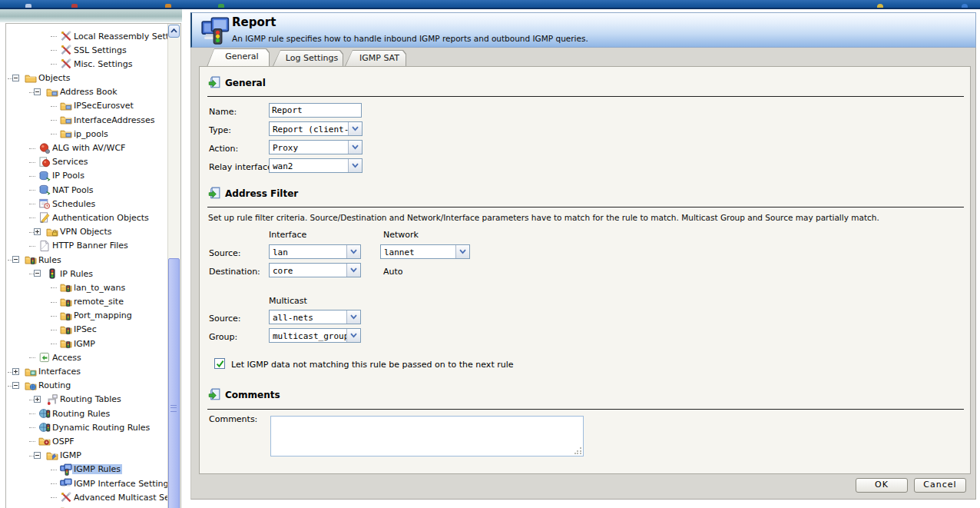 The width and height of the screenshot is (980, 508). What do you see at coordinates (88, 78) in the screenshot?
I see `tree-item-objects: Objects` at bounding box center [88, 78].